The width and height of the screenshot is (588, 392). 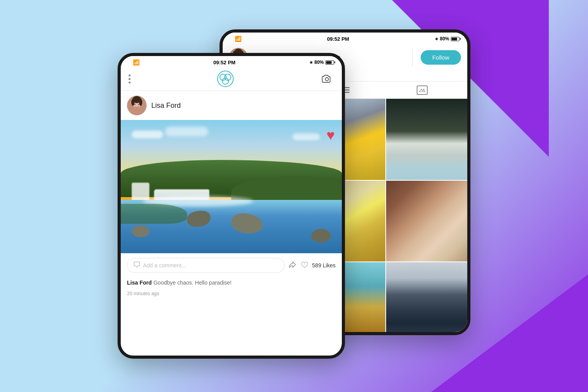 I want to click on back-battery-area: ∗ 80%, so click(x=447, y=39).